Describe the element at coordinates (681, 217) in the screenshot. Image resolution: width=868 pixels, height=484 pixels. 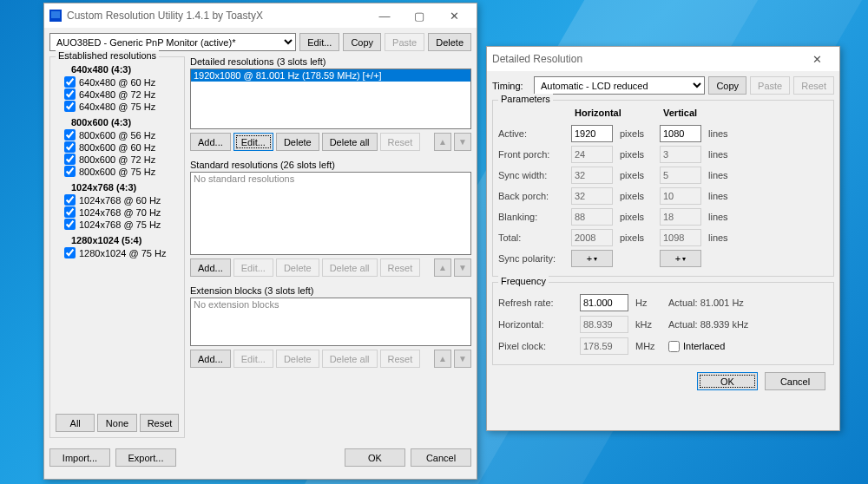
I see `blank-v-input` at that location.